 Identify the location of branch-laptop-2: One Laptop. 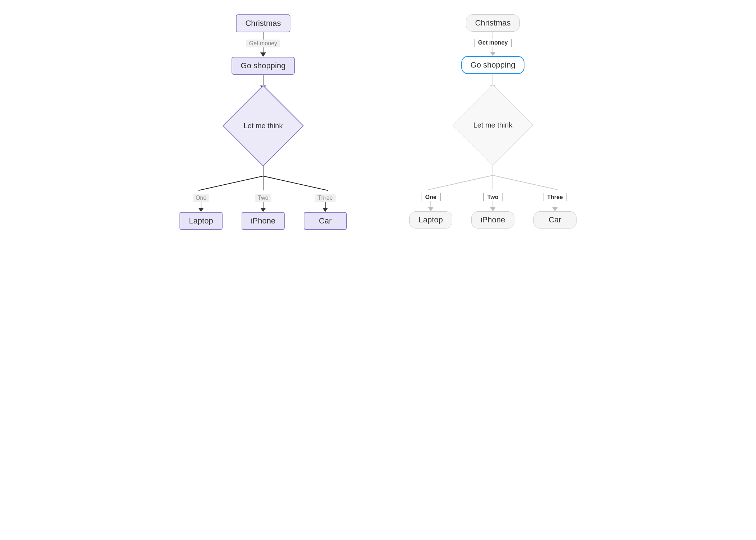
(431, 211).